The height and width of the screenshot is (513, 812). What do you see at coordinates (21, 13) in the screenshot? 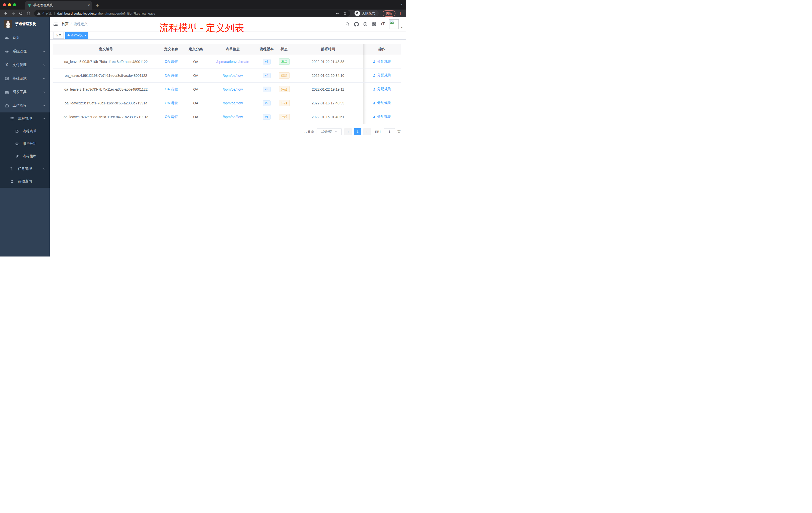
I see `reload-icon` at bounding box center [21, 13].